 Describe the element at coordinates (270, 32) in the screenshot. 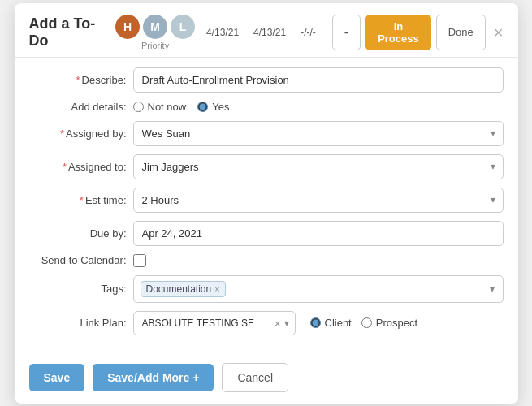

I see `date-val-2: 4/13/21` at that location.